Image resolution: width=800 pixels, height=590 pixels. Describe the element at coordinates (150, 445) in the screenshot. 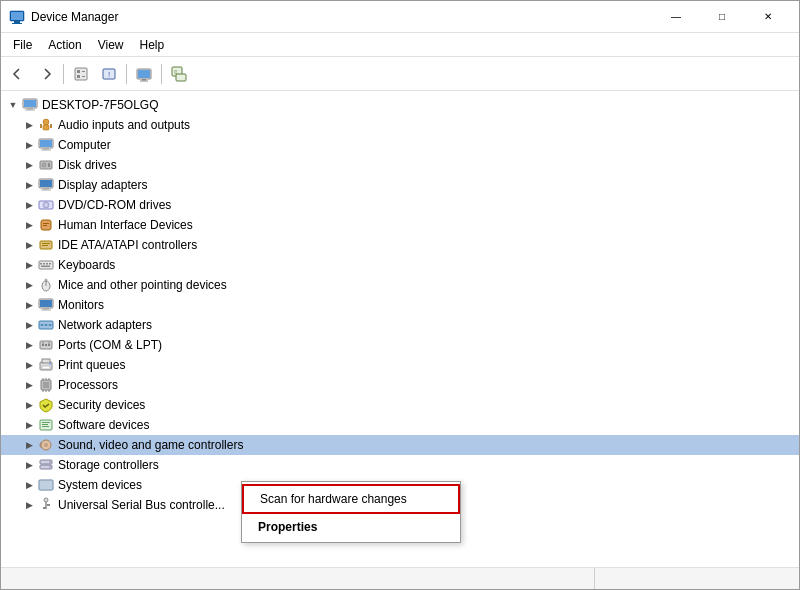

I see `sound-label: Sound, video and game controllers` at that location.